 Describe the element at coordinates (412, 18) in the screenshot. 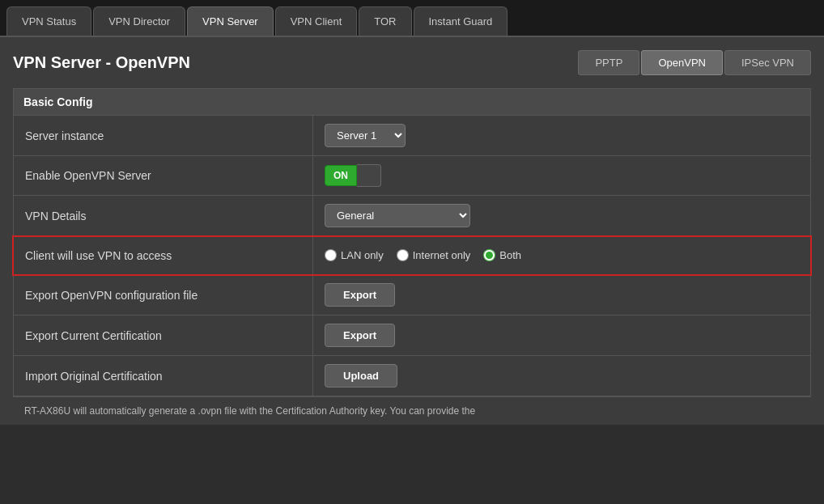

I see `tab-bar: VPN Status VPN Director VPN Server VPN C…` at that location.